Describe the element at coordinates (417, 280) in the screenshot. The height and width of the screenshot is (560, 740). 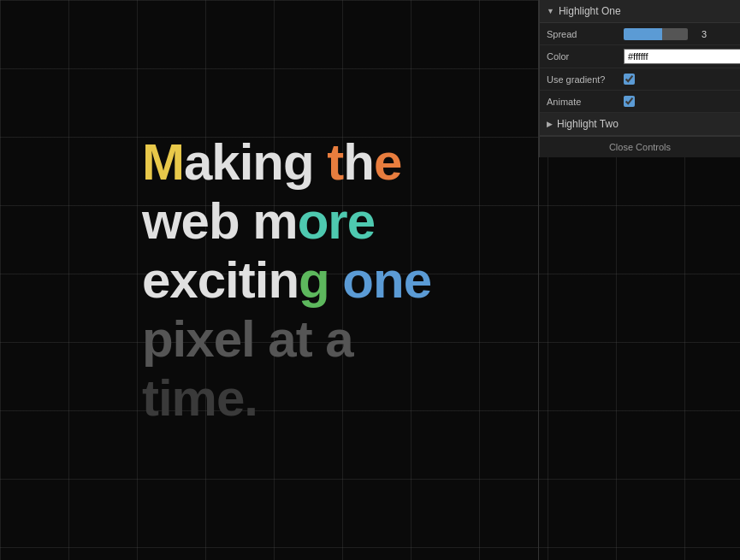
I see `letter-e3: e` at that location.